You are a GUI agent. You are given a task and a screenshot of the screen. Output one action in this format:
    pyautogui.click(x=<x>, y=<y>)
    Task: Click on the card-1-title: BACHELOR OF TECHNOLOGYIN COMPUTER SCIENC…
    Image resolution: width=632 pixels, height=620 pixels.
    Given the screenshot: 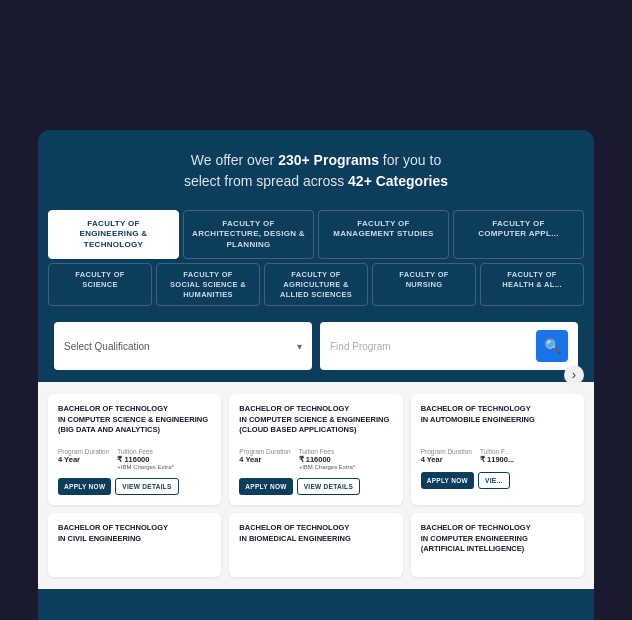 What is the action you would take?
    pyautogui.click(x=134, y=422)
    